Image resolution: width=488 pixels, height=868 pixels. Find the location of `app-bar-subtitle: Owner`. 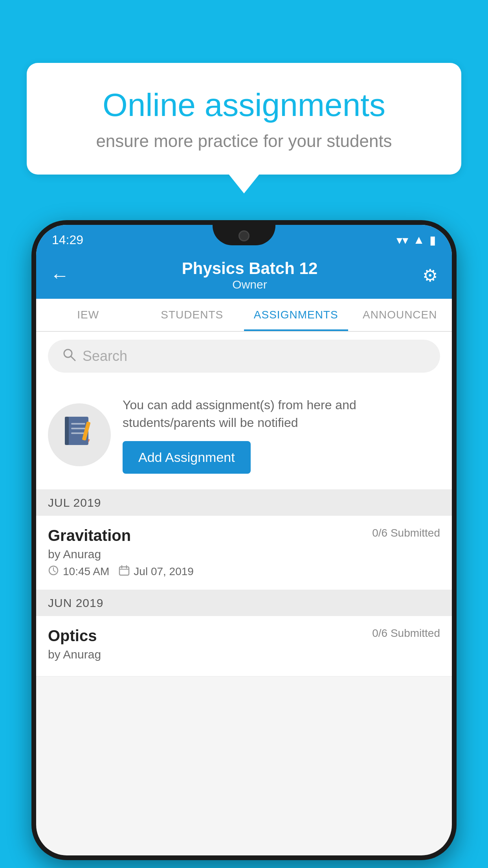

app-bar-subtitle: Owner is located at coordinates (250, 285).